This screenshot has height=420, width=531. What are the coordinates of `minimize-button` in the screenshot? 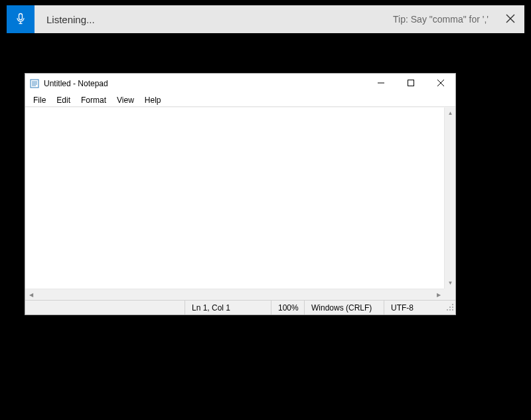 It's located at (381, 84).